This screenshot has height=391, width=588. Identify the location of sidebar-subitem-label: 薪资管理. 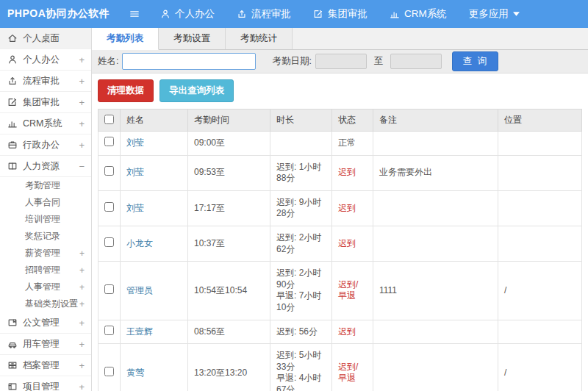
(43, 253).